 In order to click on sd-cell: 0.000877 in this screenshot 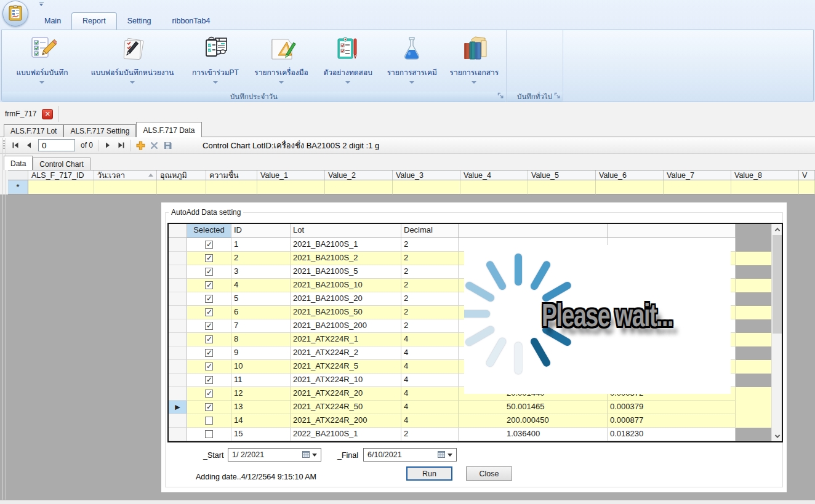, I will do `click(672, 421)`.